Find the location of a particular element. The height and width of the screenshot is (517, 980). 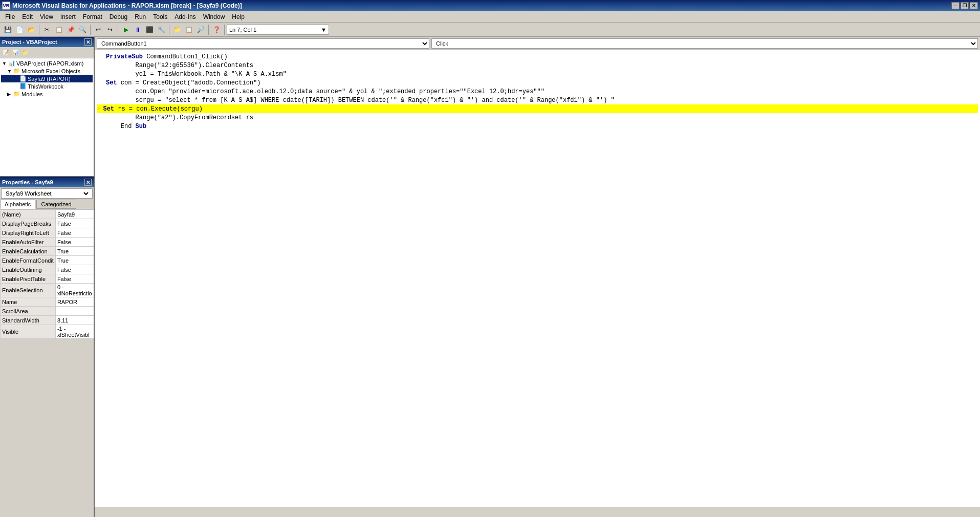

save-btn: 💾 is located at coordinates (8, 30).